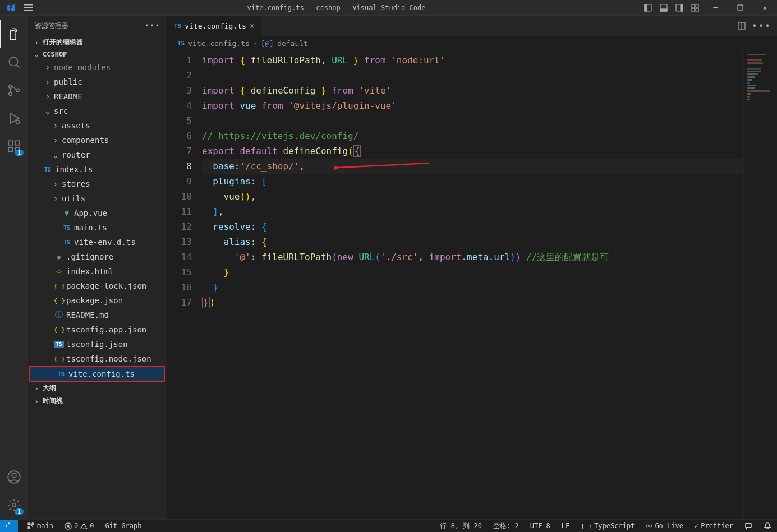 The width and height of the screenshot is (777, 532). Describe the element at coordinates (9, 526) in the screenshot. I see `remote-button` at that location.